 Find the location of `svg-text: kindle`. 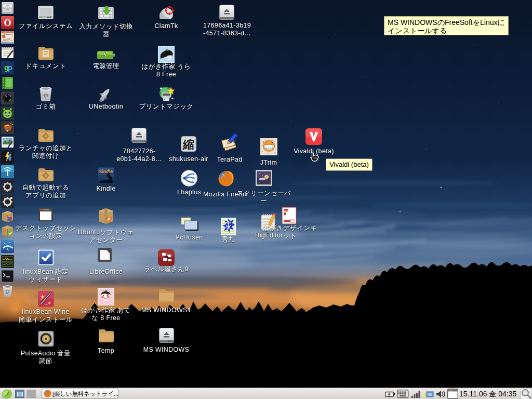

svg-text: kindle is located at coordinates (106, 171).